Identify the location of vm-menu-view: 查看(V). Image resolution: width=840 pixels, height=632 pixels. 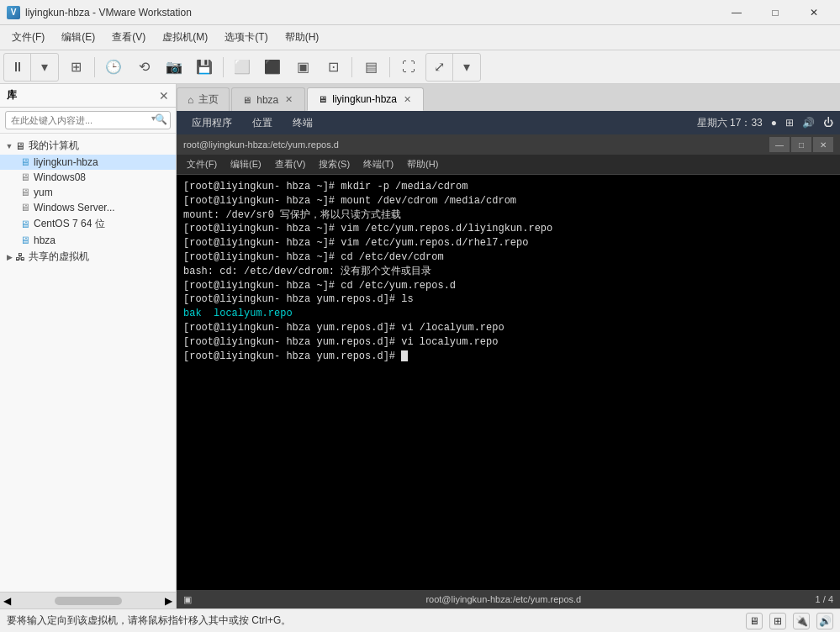
(291, 165).